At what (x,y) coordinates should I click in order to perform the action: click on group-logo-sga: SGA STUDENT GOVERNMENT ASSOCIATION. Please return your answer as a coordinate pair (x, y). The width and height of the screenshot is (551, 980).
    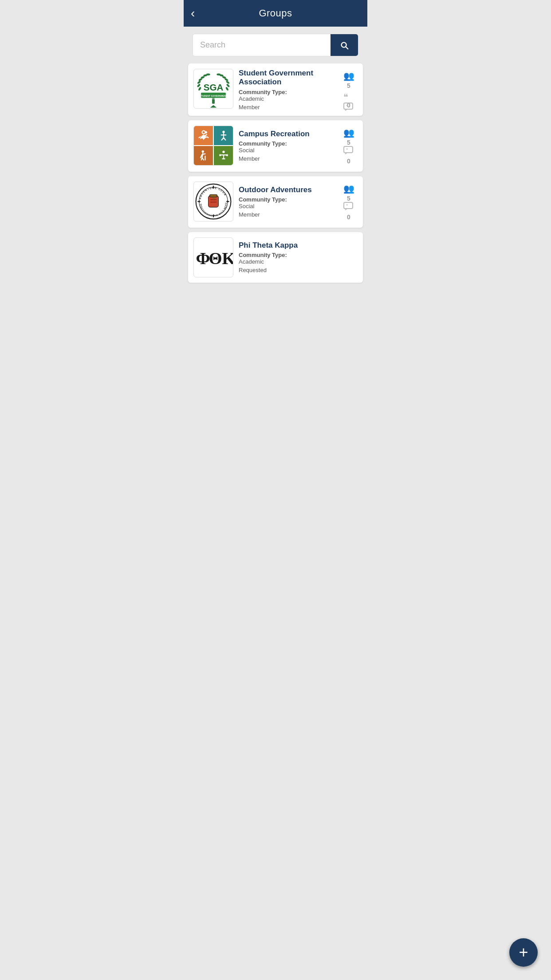
    Looking at the image, I should click on (213, 89).